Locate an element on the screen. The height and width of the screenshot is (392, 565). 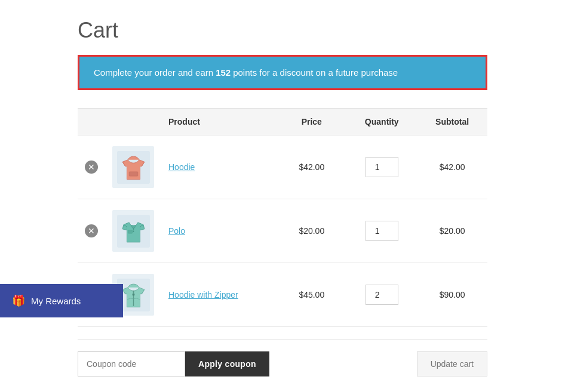
subtotal-polo: $20.00 is located at coordinates (453, 231).